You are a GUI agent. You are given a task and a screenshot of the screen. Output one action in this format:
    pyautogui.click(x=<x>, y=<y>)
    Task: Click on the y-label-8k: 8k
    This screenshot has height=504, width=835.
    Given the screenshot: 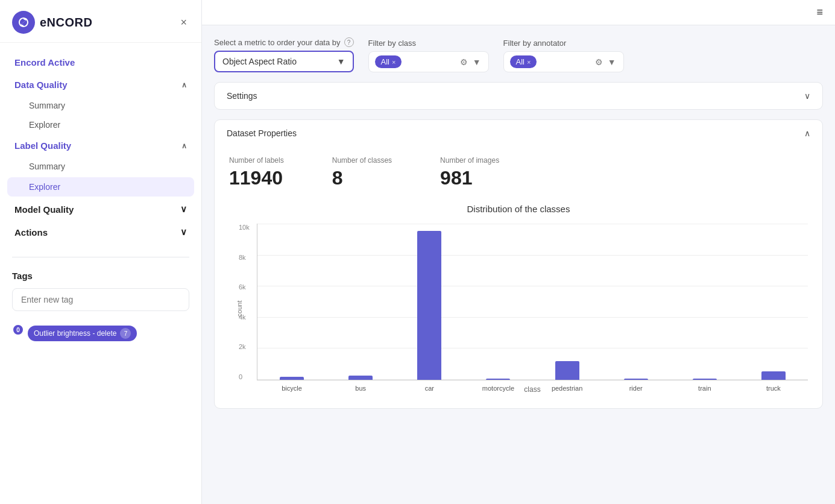 What is the action you would take?
    pyautogui.click(x=244, y=257)
    